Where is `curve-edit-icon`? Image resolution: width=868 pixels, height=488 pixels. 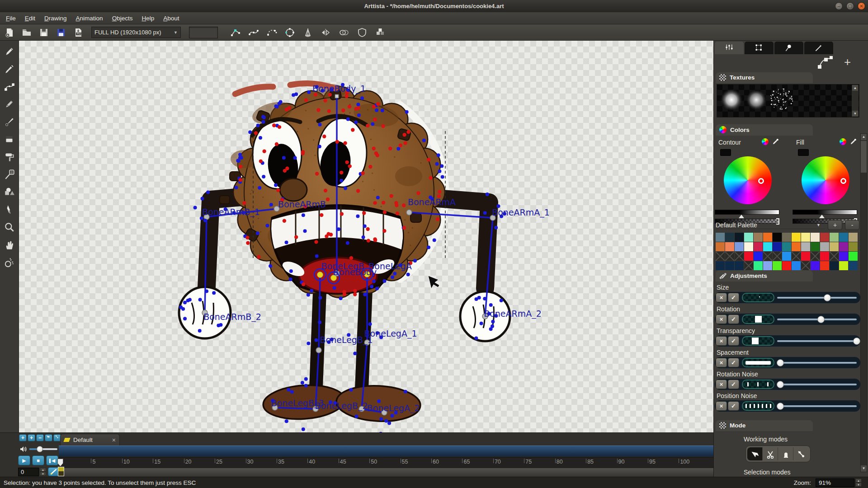
curve-edit-icon is located at coordinates (254, 33).